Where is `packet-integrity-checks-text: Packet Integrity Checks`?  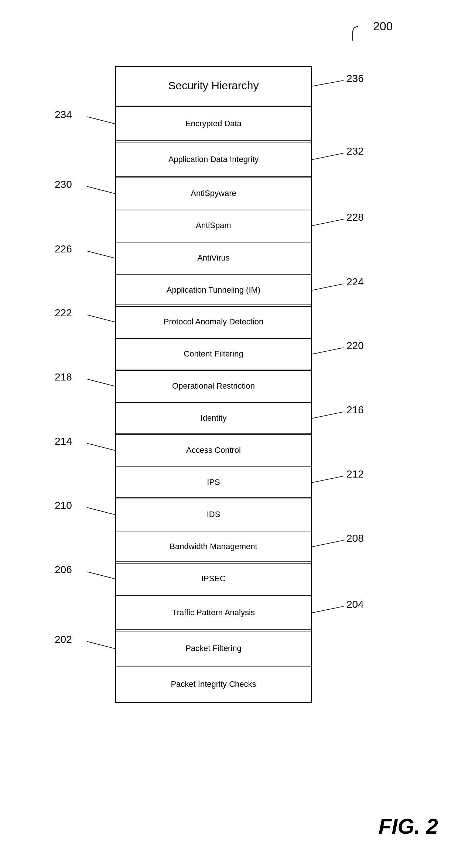 packet-integrity-checks-text: Packet Integrity Checks is located at coordinates (213, 684).